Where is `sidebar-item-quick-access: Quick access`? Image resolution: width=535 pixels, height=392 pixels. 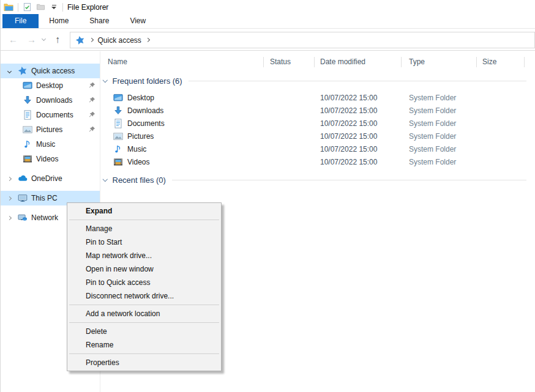
sidebar-item-quick-access: Quick access is located at coordinates (50, 71).